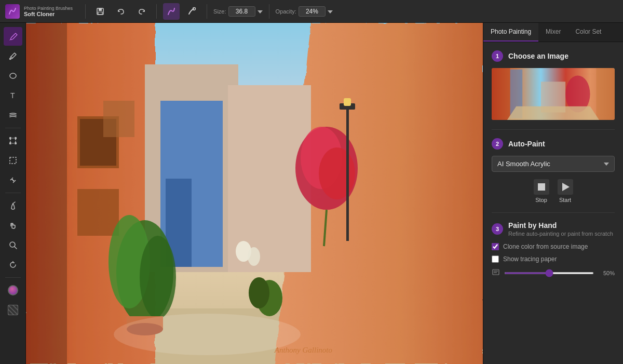  Describe the element at coordinates (100, 11) in the screenshot. I see `save-button` at that location.